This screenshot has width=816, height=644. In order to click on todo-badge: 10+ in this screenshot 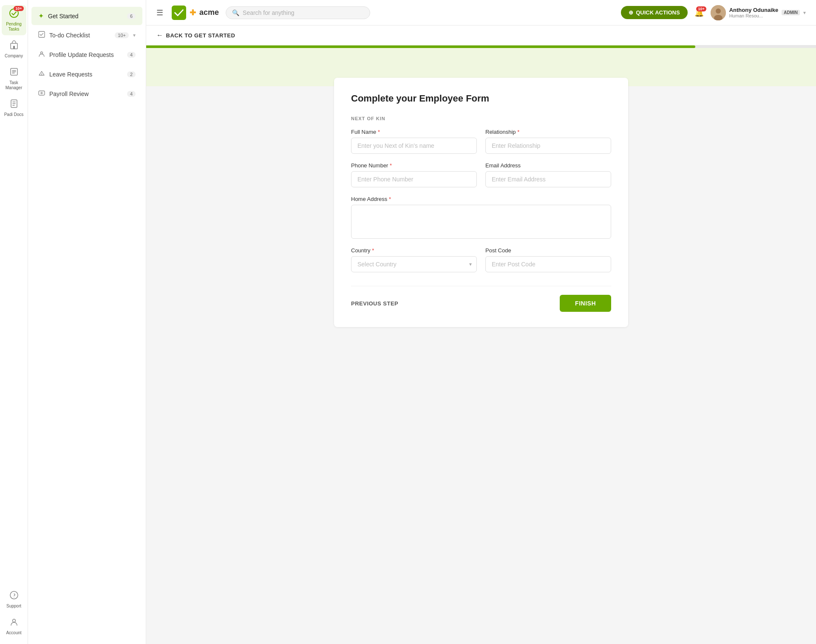, I will do `click(122, 35)`.